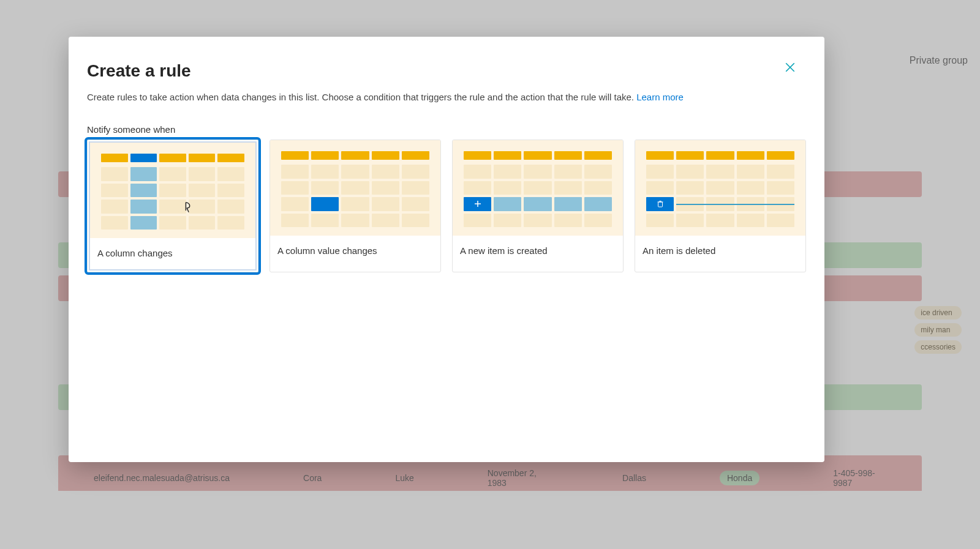  What do you see at coordinates (538, 251) in the screenshot?
I see `card-label: A new item is created` at bounding box center [538, 251].